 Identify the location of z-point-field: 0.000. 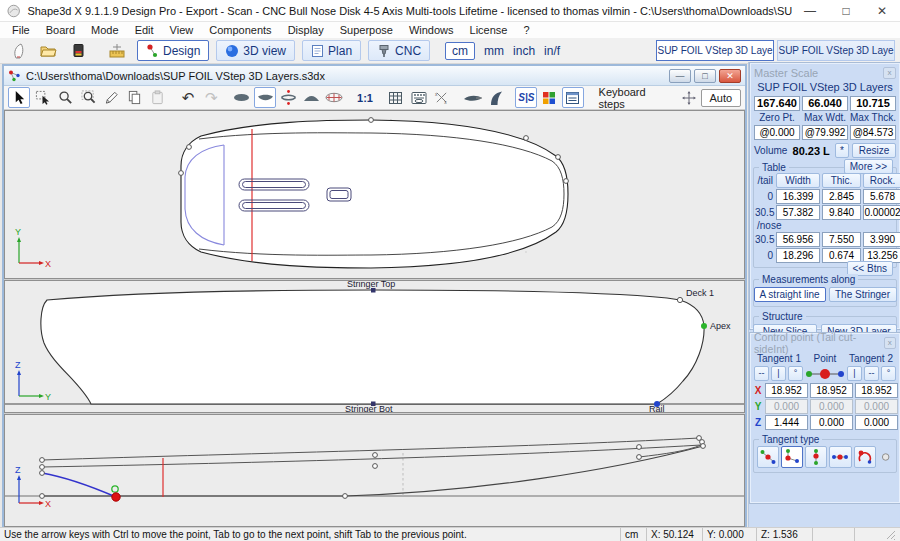
(832, 422).